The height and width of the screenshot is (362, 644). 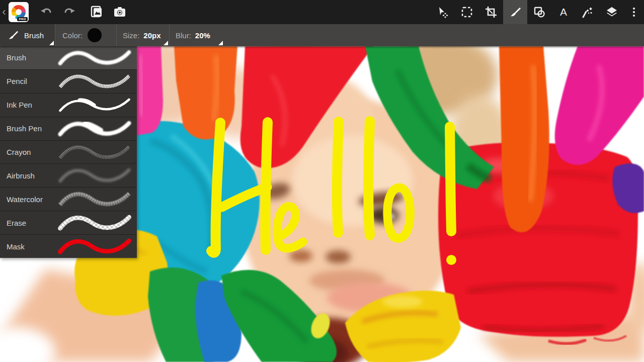 I want to click on crop-icon, so click(x=491, y=12).